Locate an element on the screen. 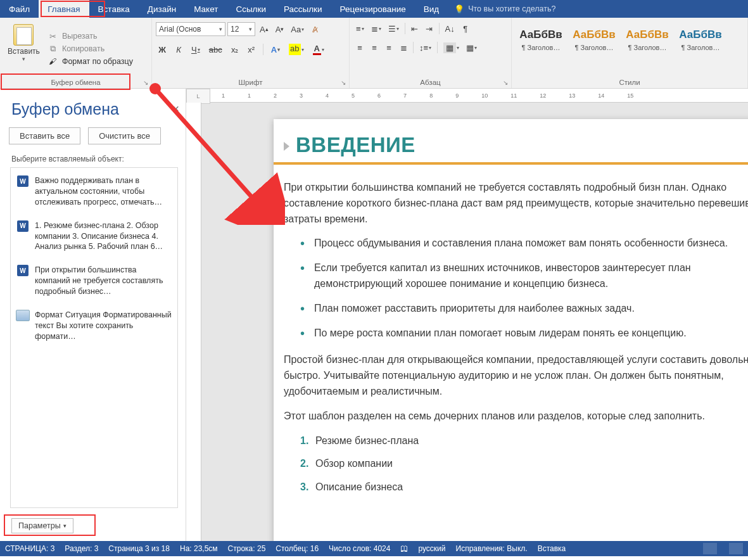 This screenshot has width=748, height=560. paste-all-button: Вставить все is located at coordinates (44, 136).